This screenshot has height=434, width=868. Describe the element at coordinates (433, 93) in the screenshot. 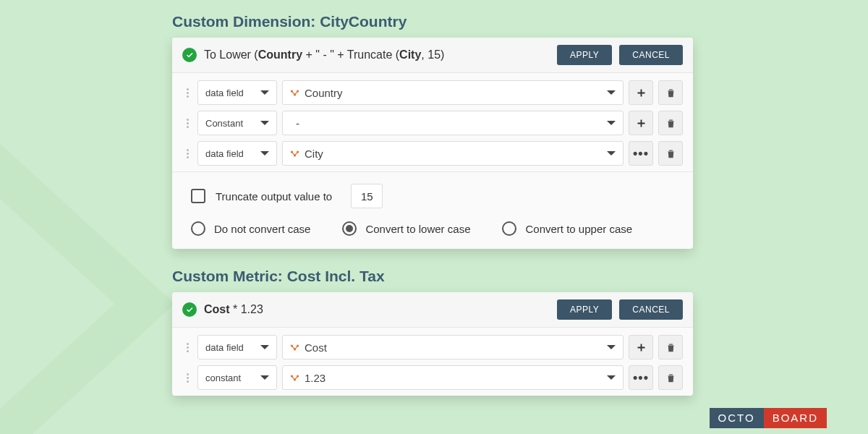

I see `formula-row: data field Country` at that location.